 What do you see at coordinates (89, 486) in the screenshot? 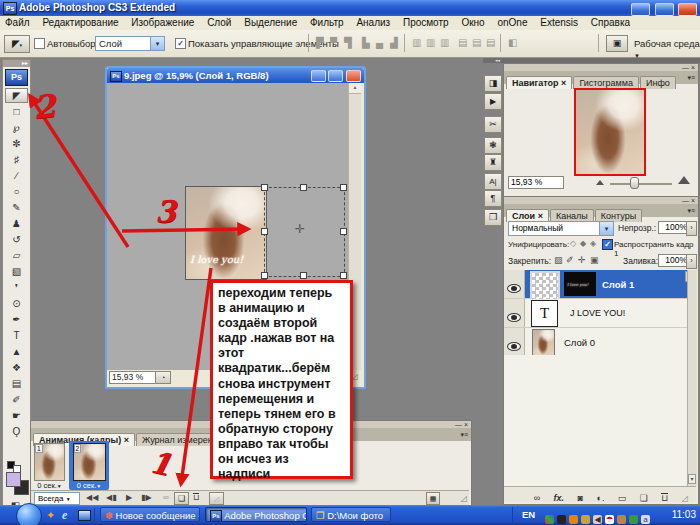
I see `frame2-delay: 0 сек.▼` at bounding box center [89, 486].